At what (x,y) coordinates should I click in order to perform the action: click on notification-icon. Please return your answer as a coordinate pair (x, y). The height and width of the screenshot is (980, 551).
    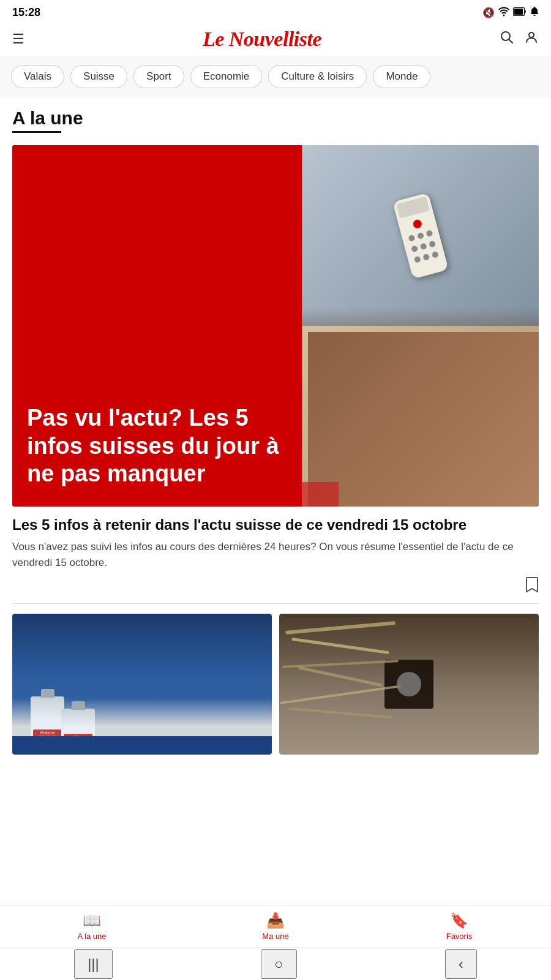
    Looking at the image, I should click on (534, 13).